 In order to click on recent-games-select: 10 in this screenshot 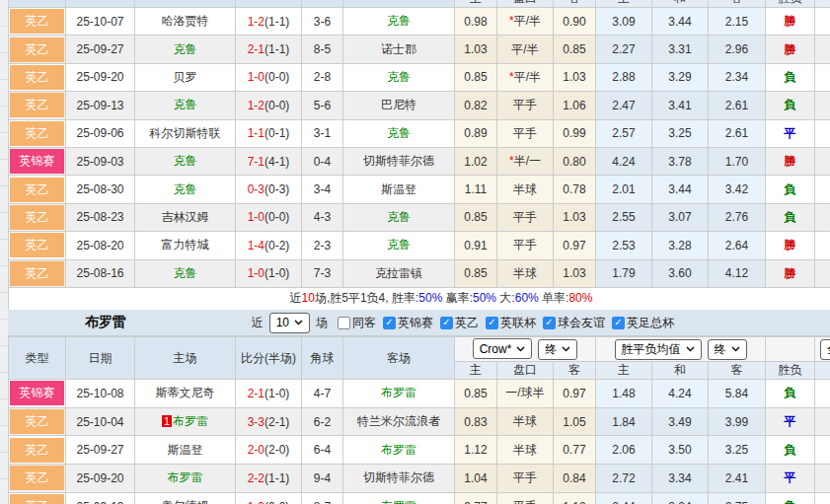, I will do `click(290, 324)`.